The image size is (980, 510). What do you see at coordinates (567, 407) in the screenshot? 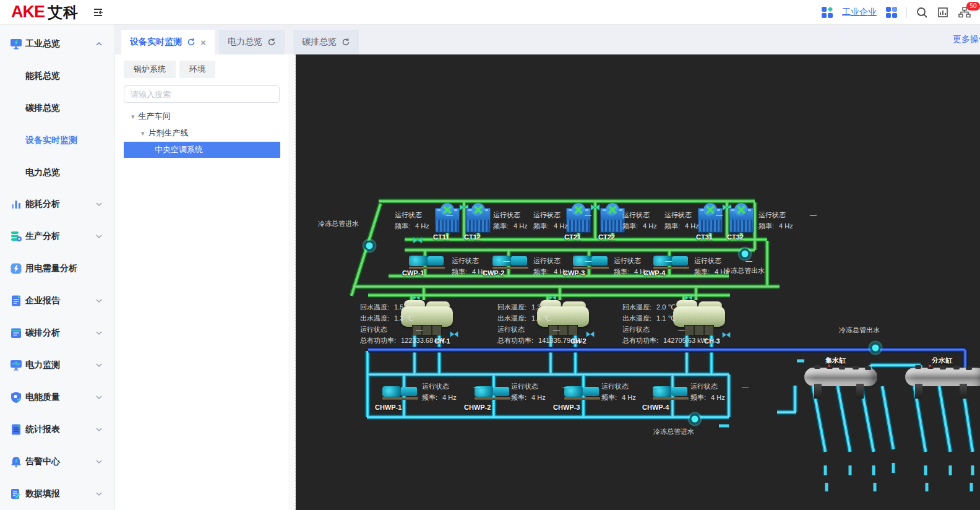
I see `equipment-caption: CHWP-3` at bounding box center [567, 407].